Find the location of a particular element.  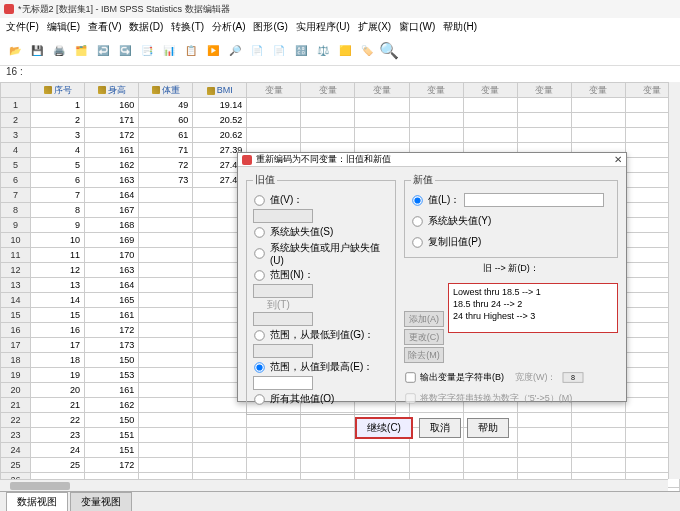

add-button: 添加(A) is located at coordinates (424, 319).